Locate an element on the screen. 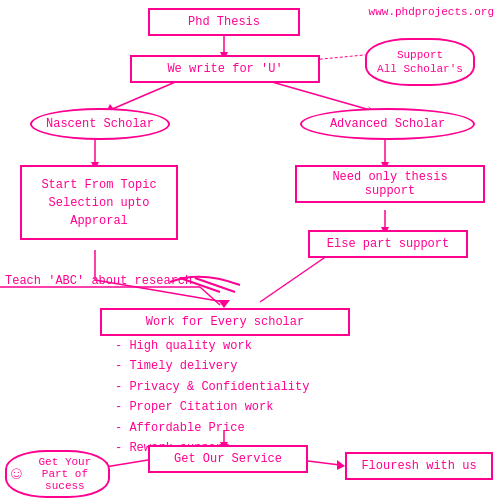  support-cloud-label: SupportAll Scholar's is located at coordinates (420, 62).